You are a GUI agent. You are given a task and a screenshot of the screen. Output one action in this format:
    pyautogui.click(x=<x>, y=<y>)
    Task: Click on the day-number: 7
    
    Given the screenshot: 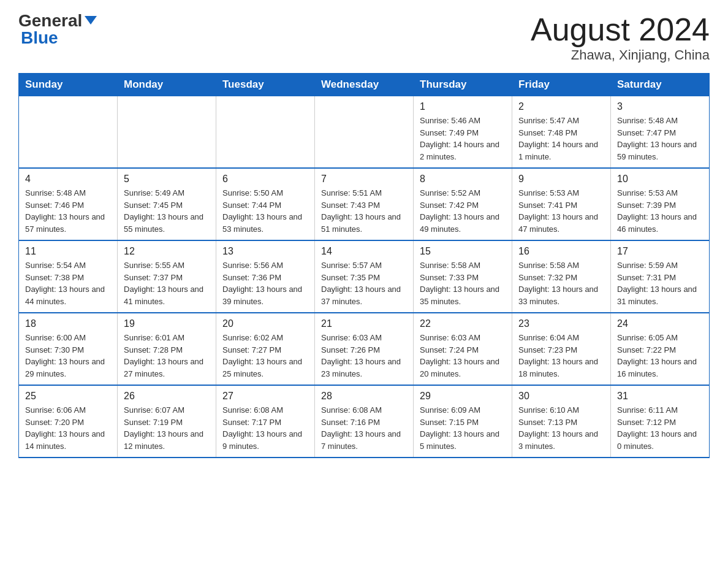 What is the action you would take?
    pyautogui.click(x=364, y=179)
    